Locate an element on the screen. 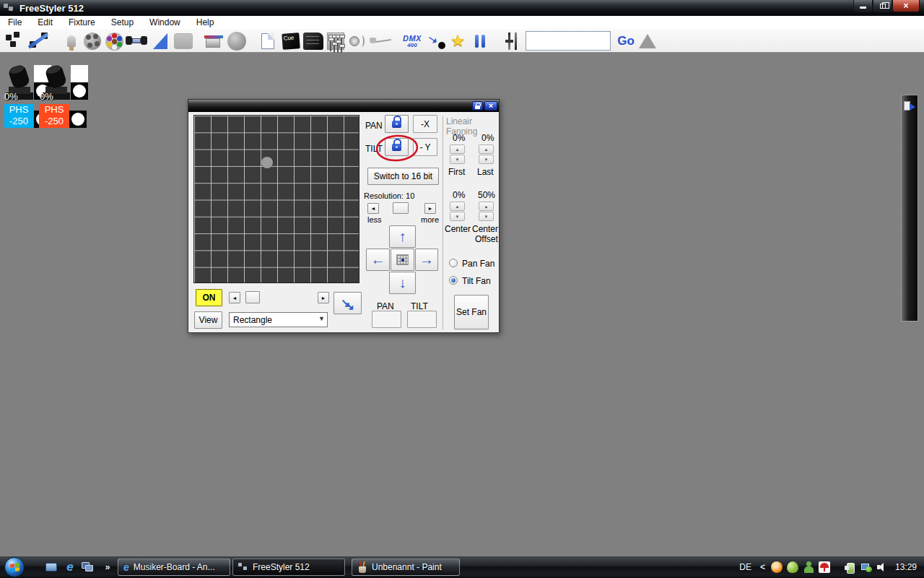  sequence-console-icon is located at coordinates (313, 41).